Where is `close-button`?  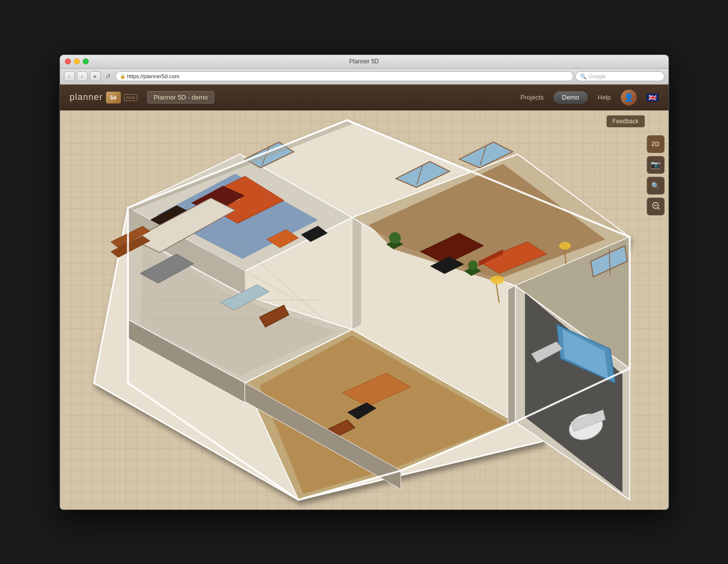
close-button is located at coordinates (68, 61).